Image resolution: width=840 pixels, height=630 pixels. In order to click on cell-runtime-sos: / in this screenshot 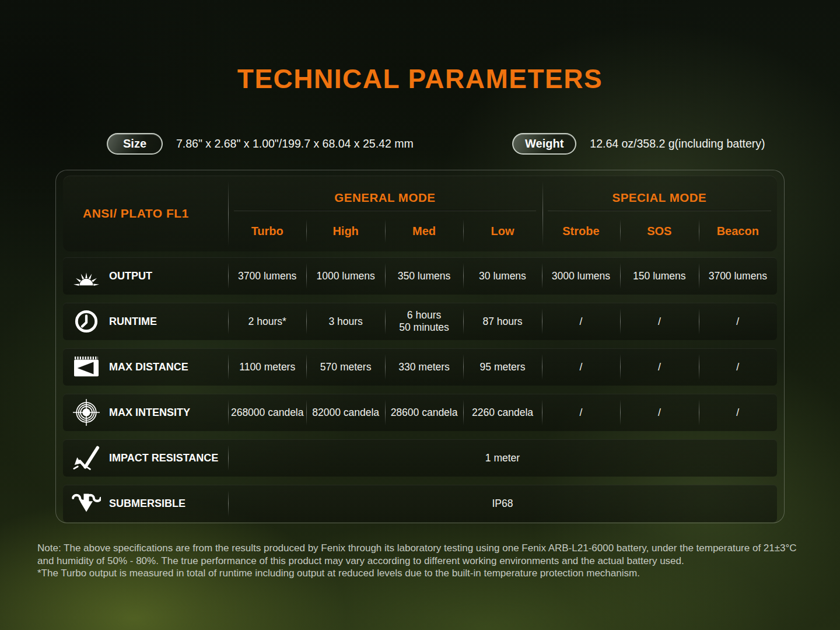, I will do `click(659, 321)`.